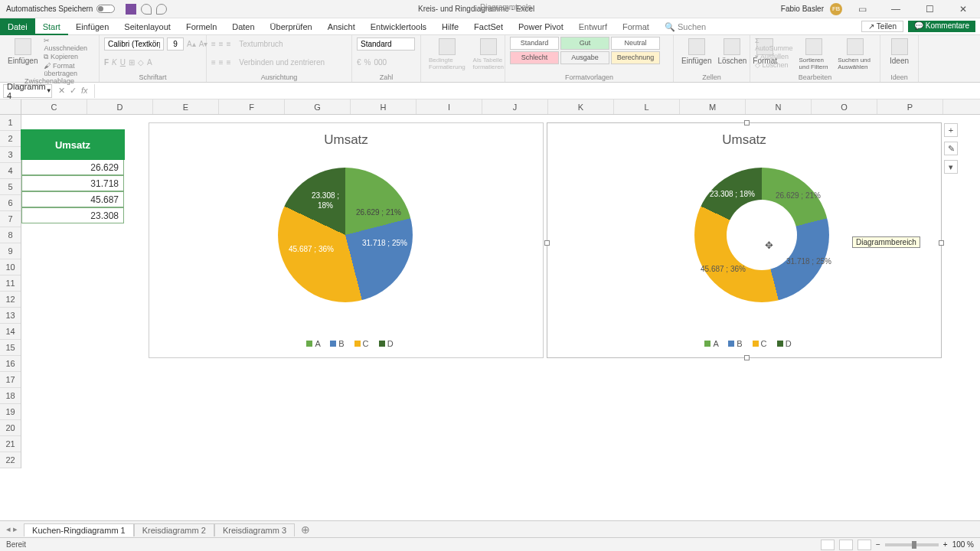 The height and width of the screenshot is (551, 980). Describe the element at coordinates (346, 135) in the screenshot. I see `chart-title: Umsatz` at that location.